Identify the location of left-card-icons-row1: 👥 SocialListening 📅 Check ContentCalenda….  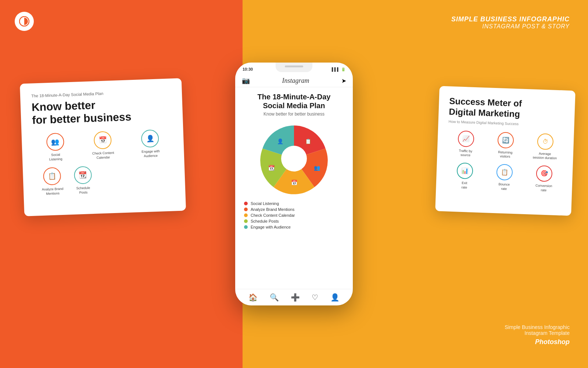
(103, 146).